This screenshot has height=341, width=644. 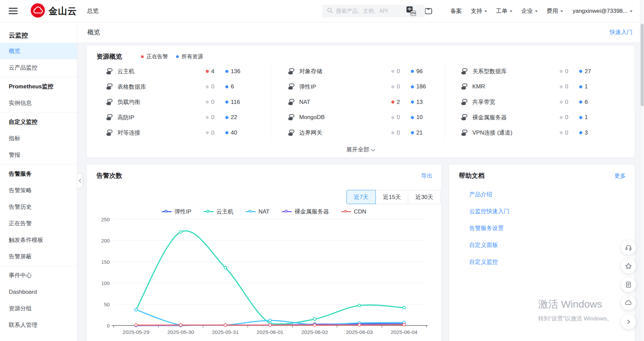 What do you see at coordinates (489, 262) in the screenshot?
I see `help-link-自定义监控: 自定义监控` at bounding box center [489, 262].